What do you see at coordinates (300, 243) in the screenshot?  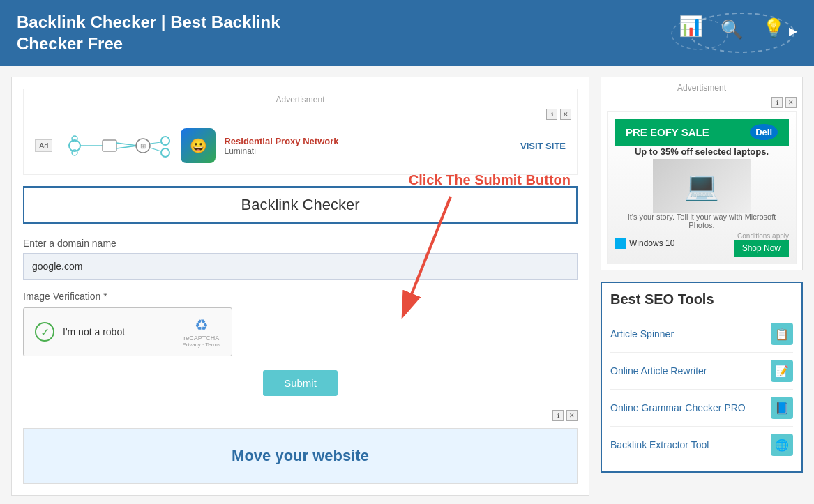 I see `domain-label: Enter a domain name` at bounding box center [300, 243].